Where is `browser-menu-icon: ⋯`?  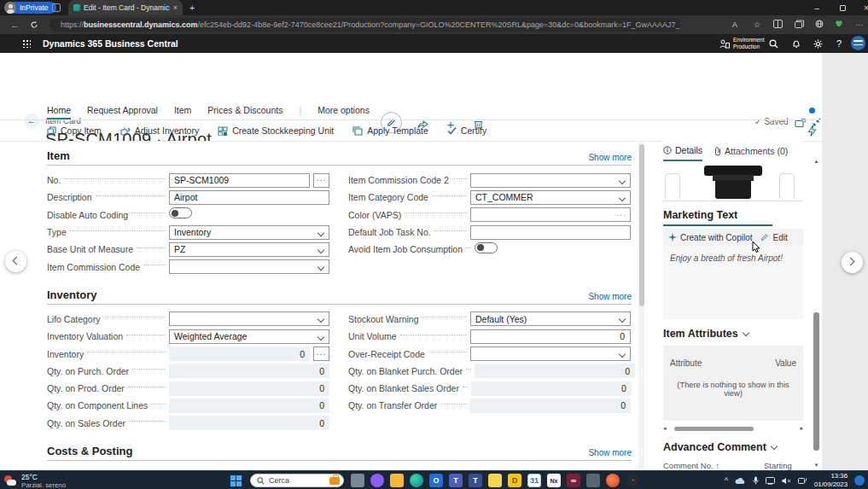 browser-menu-icon: ⋯ is located at coordinates (859, 25).